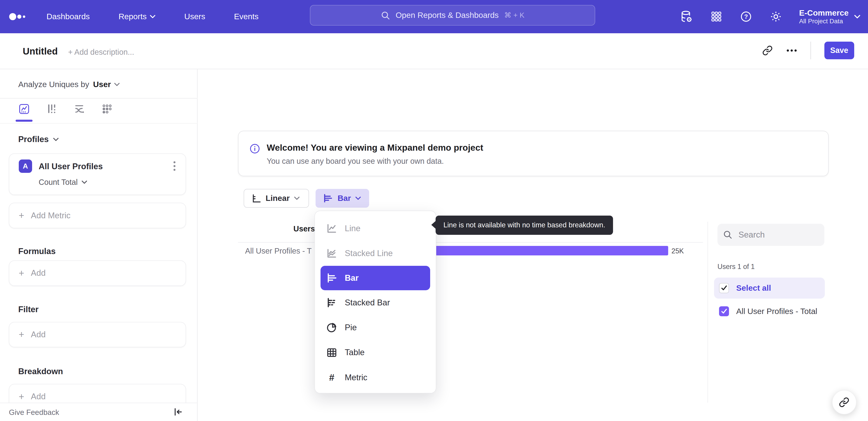 This screenshot has width=868, height=421. Describe the element at coordinates (20, 17) in the screenshot. I see `mixpanel-logo-icon` at that location.